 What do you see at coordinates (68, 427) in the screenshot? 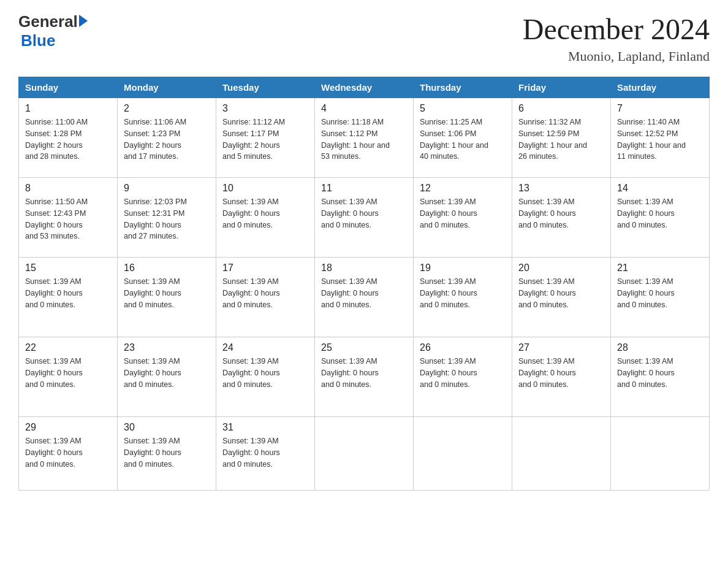
I see `day-number-29: 29` at bounding box center [68, 427].